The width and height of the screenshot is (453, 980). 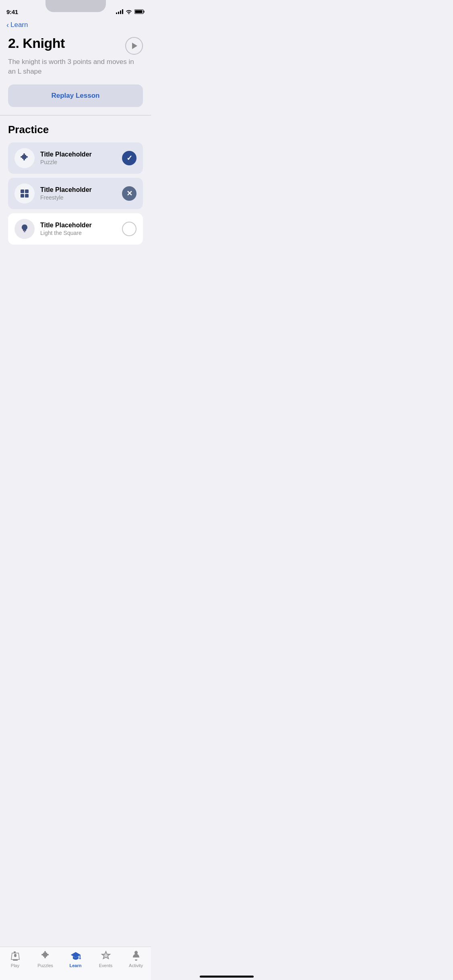 I want to click on freestyle-item-status: ✕, so click(x=129, y=194).